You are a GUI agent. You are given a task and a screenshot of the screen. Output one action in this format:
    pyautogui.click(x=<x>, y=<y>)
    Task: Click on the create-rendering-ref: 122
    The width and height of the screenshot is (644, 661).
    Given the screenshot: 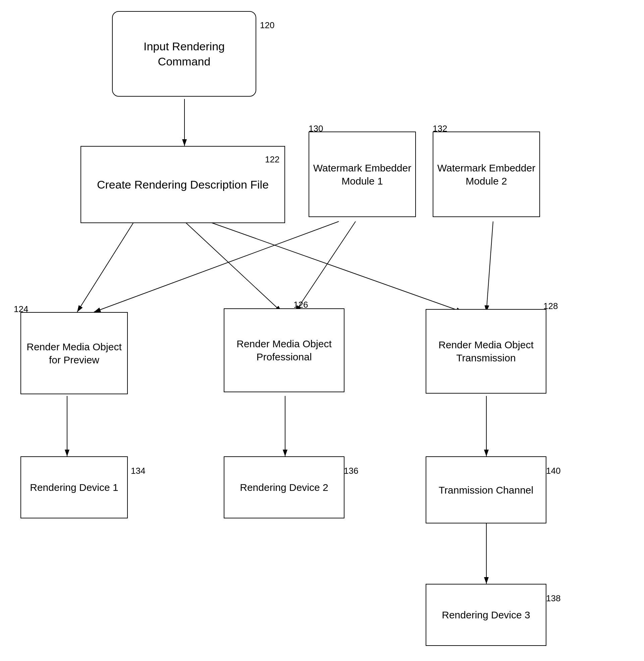 What is the action you would take?
    pyautogui.click(x=272, y=160)
    